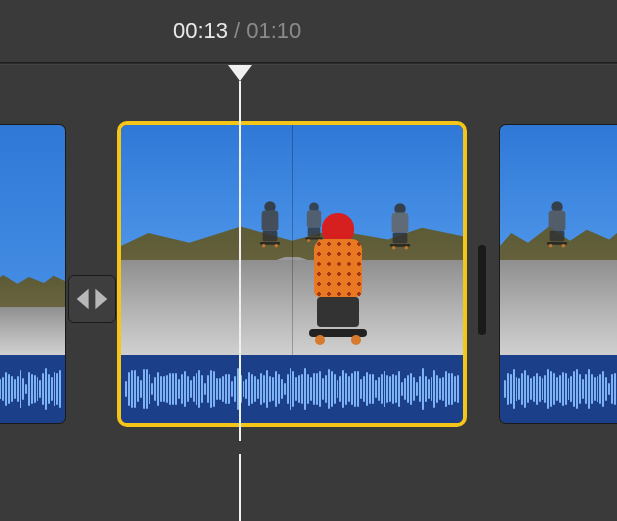 This screenshot has height=521, width=617. What do you see at coordinates (482, 290) in the screenshot?
I see `clip-edge-handle` at bounding box center [482, 290].